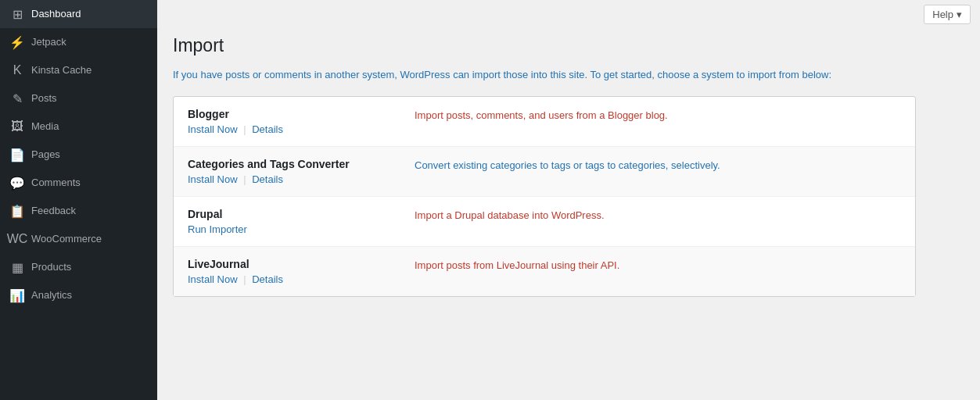  What do you see at coordinates (17, 155) in the screenshot?
I see `pages-icon: 📄` at bounding box center [17, 155].